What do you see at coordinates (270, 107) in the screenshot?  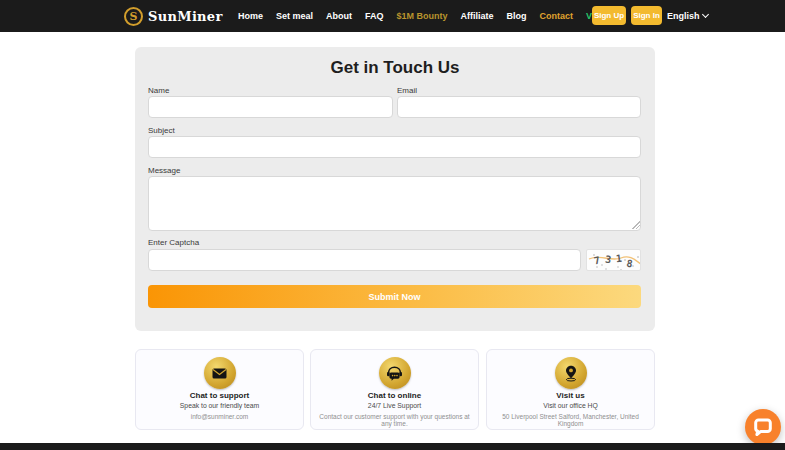 I see `name-field` at bounding box center [270, 107].